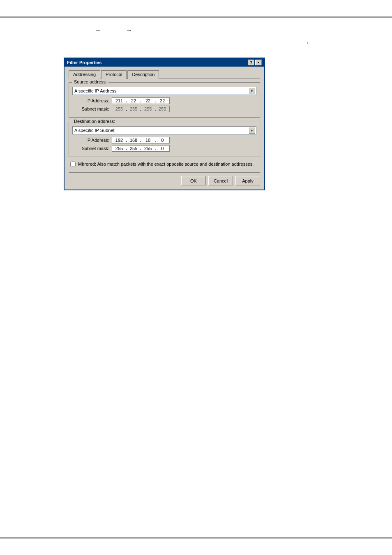 Image resolution: width=392 pixels, height=555 pixels. I want to click on destination-ip-fields: . . ., so click(141, 140).